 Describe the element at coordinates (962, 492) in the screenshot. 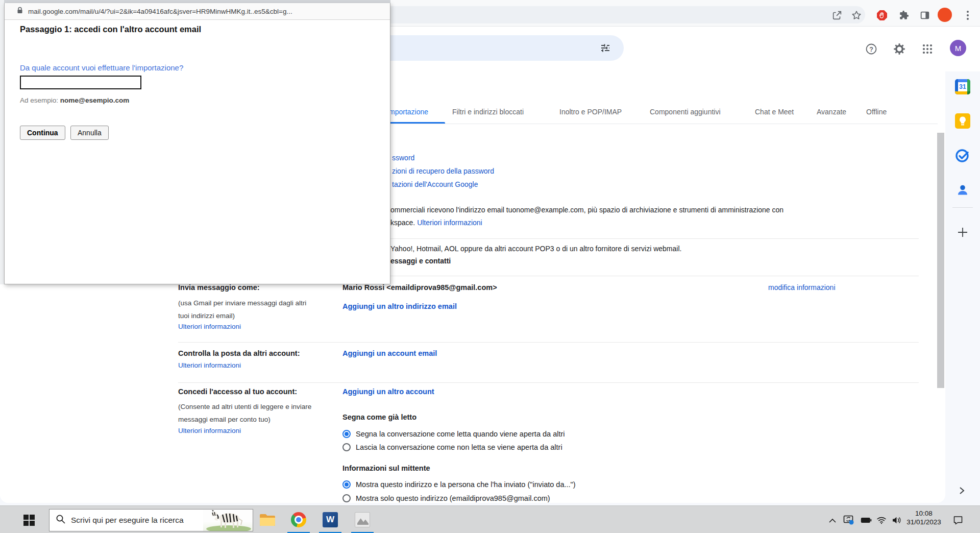

I see `chevron-right-icon` at that location.